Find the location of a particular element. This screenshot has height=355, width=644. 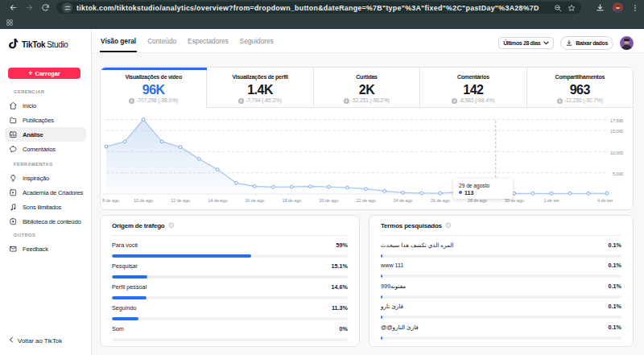

address-bar: tiktok.com/tiktokstudio/analytics/overvi… is located at coordinates (319, 8).